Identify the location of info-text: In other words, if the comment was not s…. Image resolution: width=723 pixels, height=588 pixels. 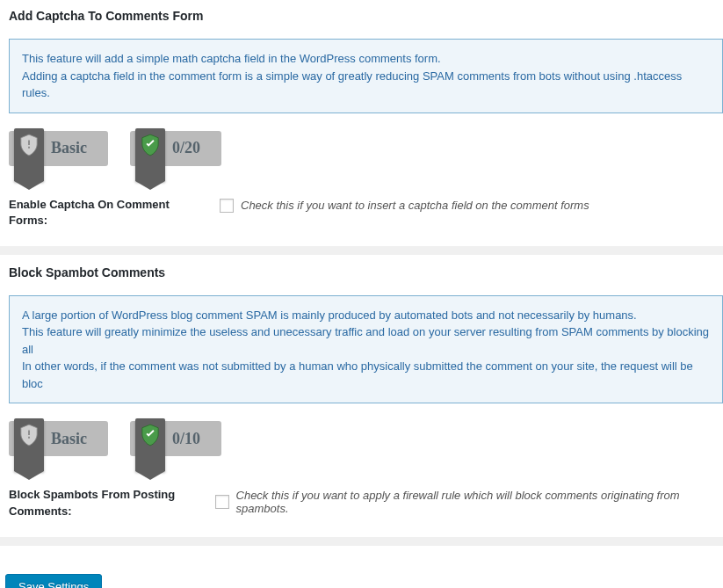
(365, 374).